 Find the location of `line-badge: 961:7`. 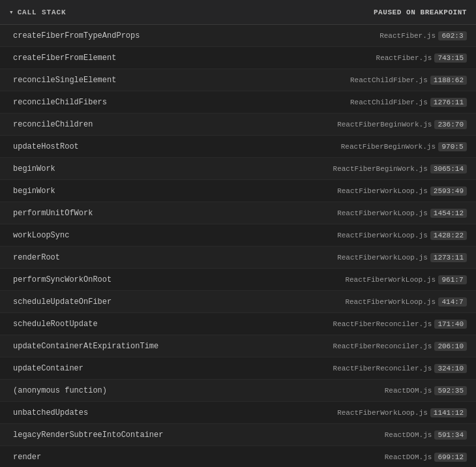

line-badge: 961:7 is located at coordinates (453, 280).